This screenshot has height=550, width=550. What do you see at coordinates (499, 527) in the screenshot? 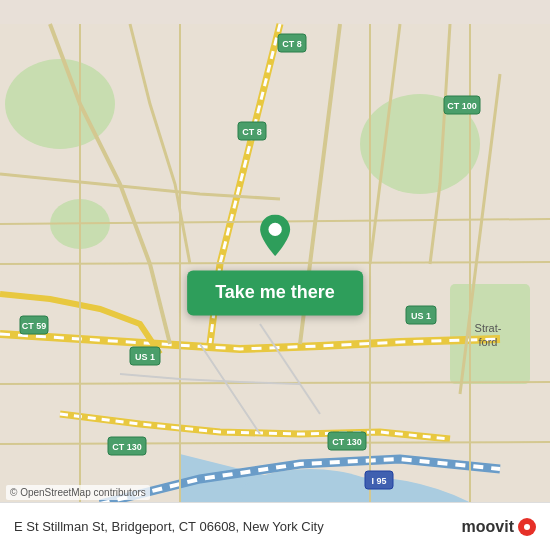
I see `moovit-logo: moovit` at bounding box center [499, 527].